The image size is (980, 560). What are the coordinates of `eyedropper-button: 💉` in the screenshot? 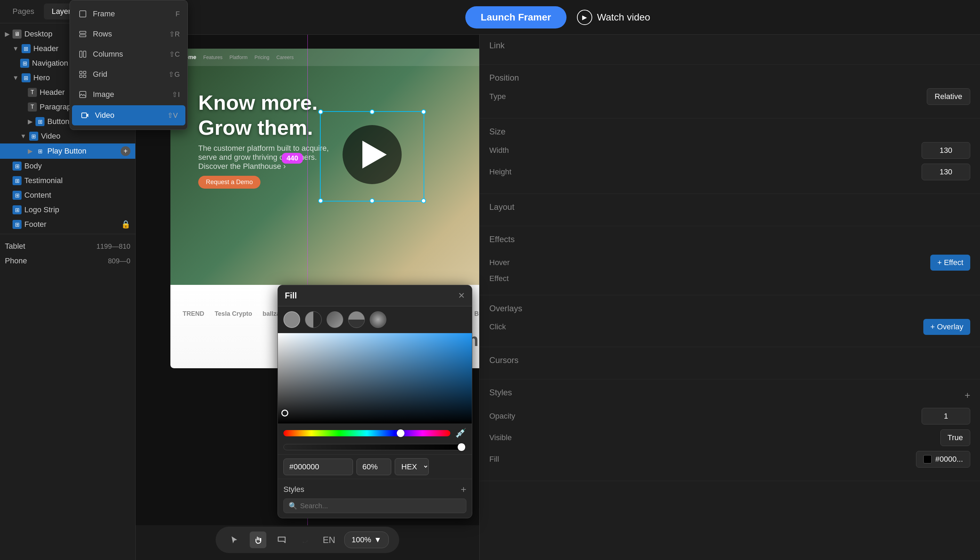 It's located at (461, 433).